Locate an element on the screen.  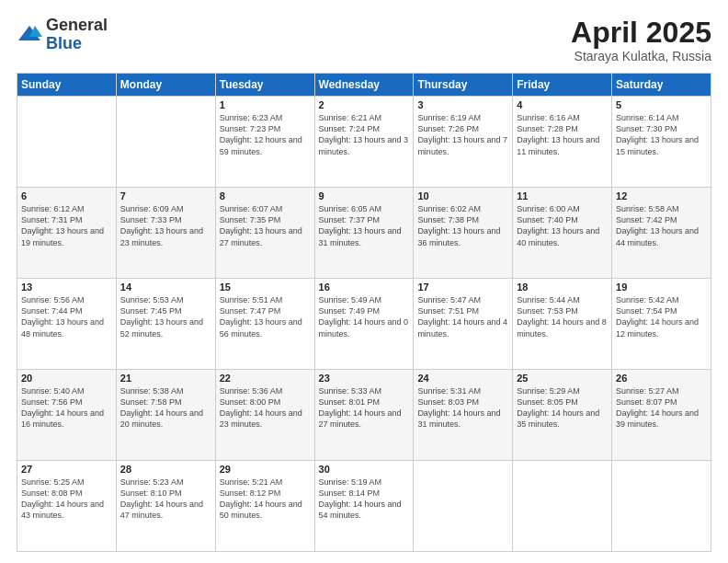
day-cell: 13Sunrise: 5:56 AM Sunset: 7:44 PM Dayli… is located at coordinates (67, 324).